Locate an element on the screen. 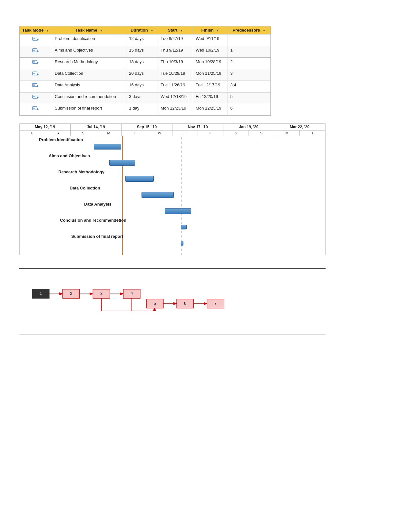 The width and height of the screenshot is (411, 532). task-finish-cell-4: Mon 11/25/19 is located at coordinates (210, 75).